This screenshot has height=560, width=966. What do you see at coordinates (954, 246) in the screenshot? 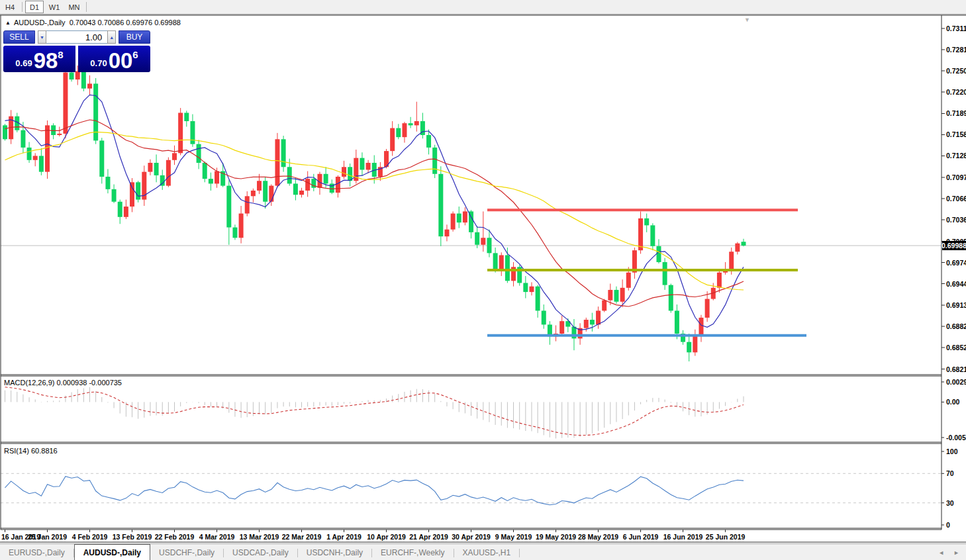
I see `current-price-badge: 0.69988` at bounding box center [954, 246].